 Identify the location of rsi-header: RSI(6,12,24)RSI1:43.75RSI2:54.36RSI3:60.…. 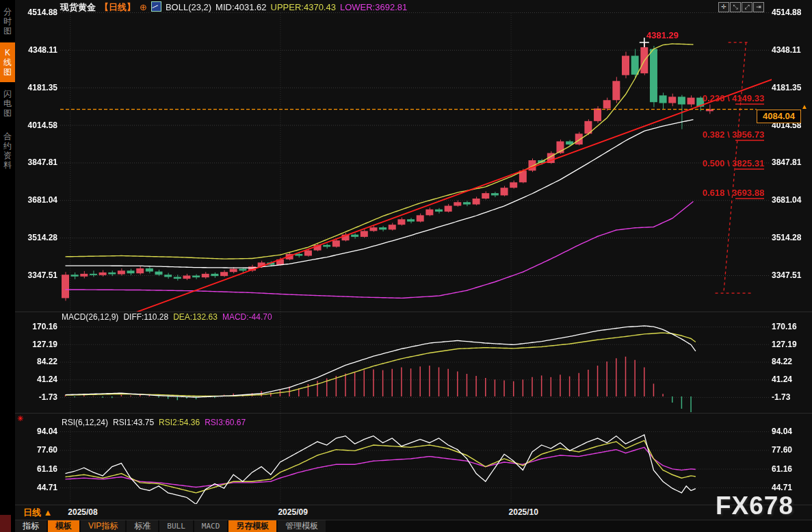
(156, 422).